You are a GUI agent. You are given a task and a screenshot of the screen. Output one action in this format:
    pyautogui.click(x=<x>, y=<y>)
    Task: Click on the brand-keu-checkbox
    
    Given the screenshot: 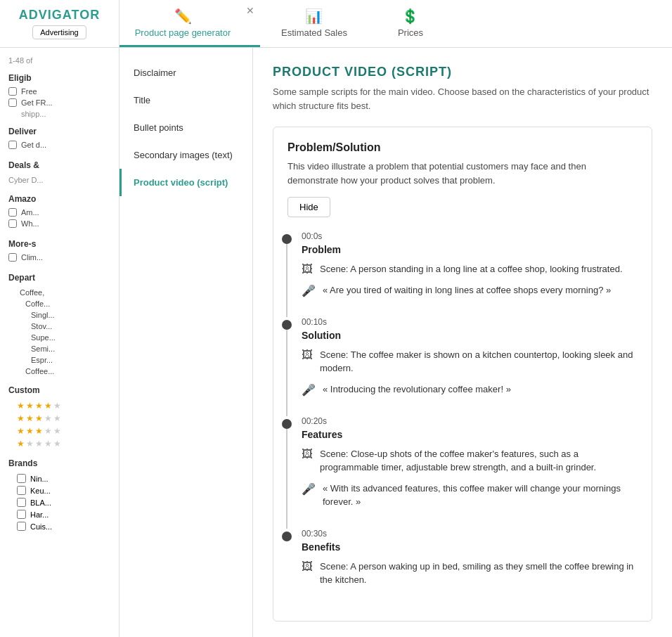 What is the action you would take?
    pyautogui.click(x=21, y=491)
    